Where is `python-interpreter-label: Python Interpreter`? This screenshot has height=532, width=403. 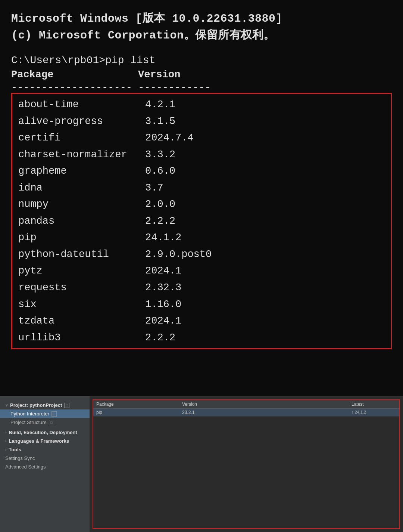
python-interpreter-label: Python Interpreter is located at coordinates (30, 414).